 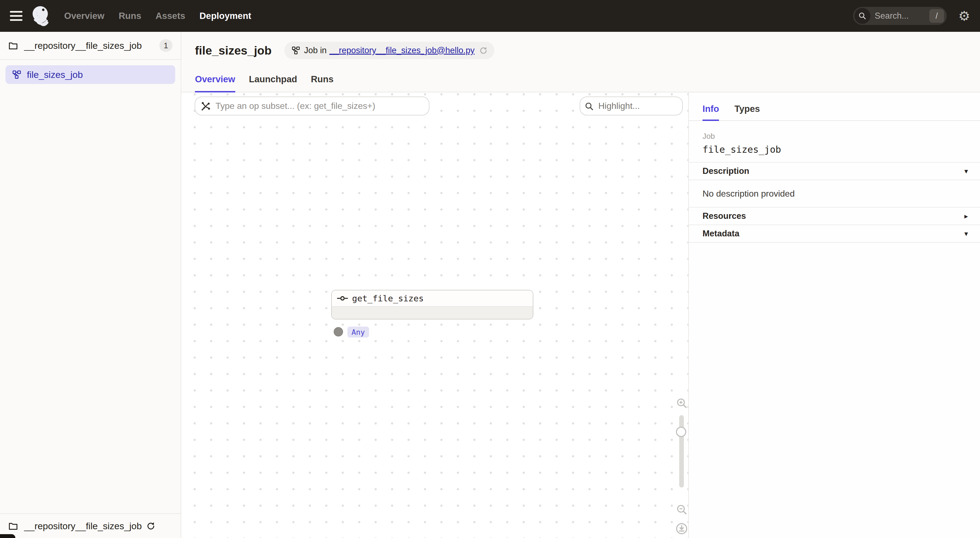 I want to click on dagster-logo-icon, so click(x=41, y=16).